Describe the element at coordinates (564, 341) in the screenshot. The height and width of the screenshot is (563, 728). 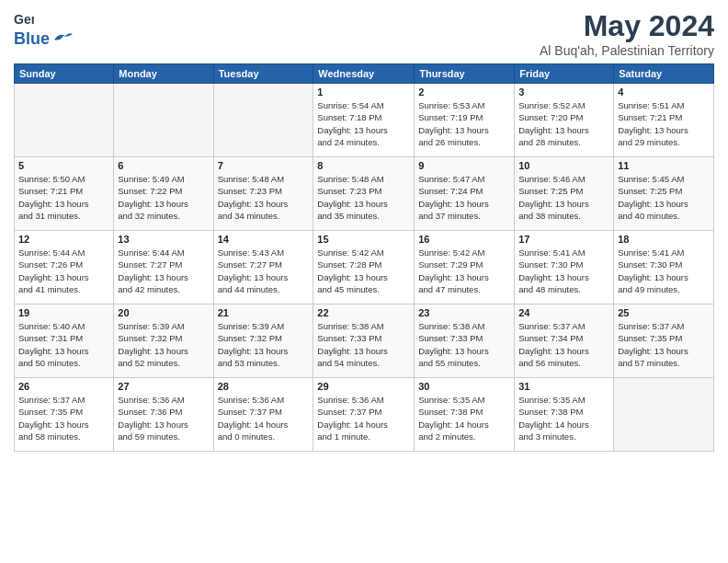
I see `cell-w3-d5: 24Sunrise: 5:37 AM Sunset: 7:34 PM Dayli…` at that location.